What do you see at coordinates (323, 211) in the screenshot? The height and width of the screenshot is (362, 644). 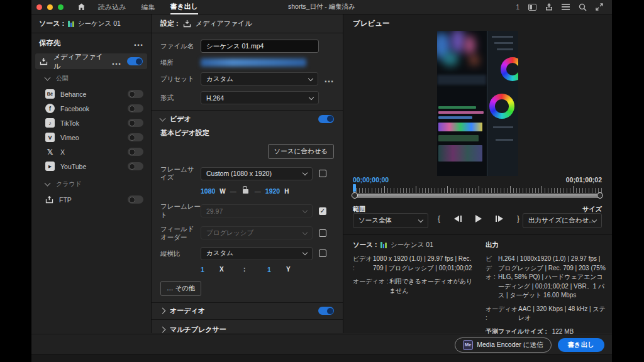 I see `frame-rate-checkbox: ✓` at bounding box center [323, 211].